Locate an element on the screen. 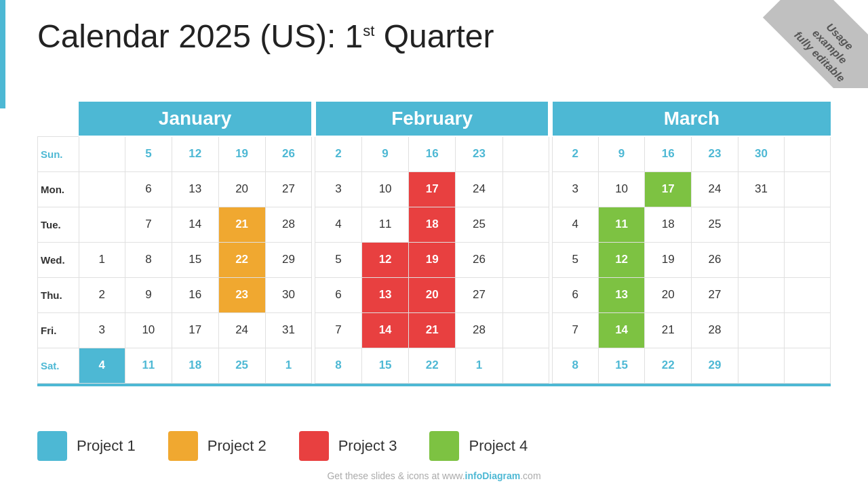 This screenshot has width=868, height=488. date-cell: 24 is located at coordinates (479, 189).